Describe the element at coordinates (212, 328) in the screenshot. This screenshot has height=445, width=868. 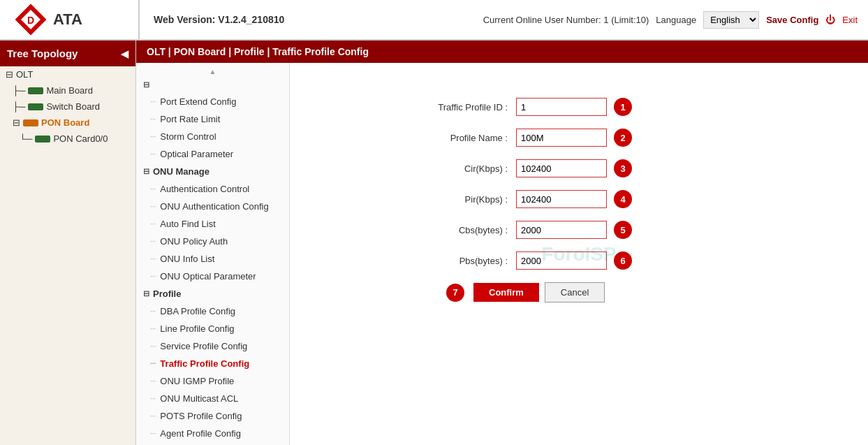
I see `nav-line-profile-config: Line Profile Config` at that location.